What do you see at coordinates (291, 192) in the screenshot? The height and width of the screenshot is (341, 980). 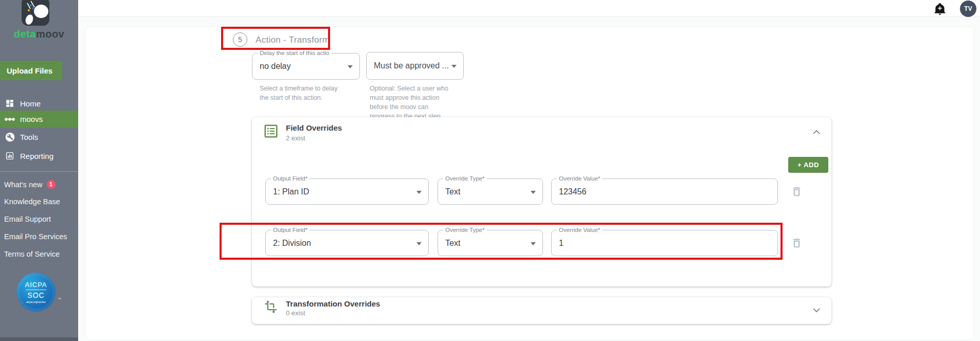 I see `output-field-value: 1: Plan ID` at bounding box center [291, 192].